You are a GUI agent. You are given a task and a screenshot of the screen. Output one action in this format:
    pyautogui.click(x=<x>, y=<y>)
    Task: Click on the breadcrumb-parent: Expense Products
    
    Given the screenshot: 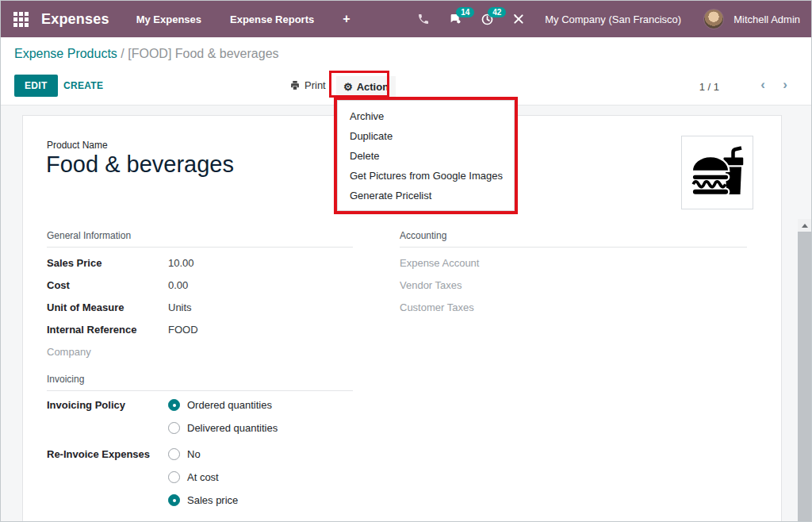 What is the action you would take?
    pyautogui.click(x=66, y=54)
    